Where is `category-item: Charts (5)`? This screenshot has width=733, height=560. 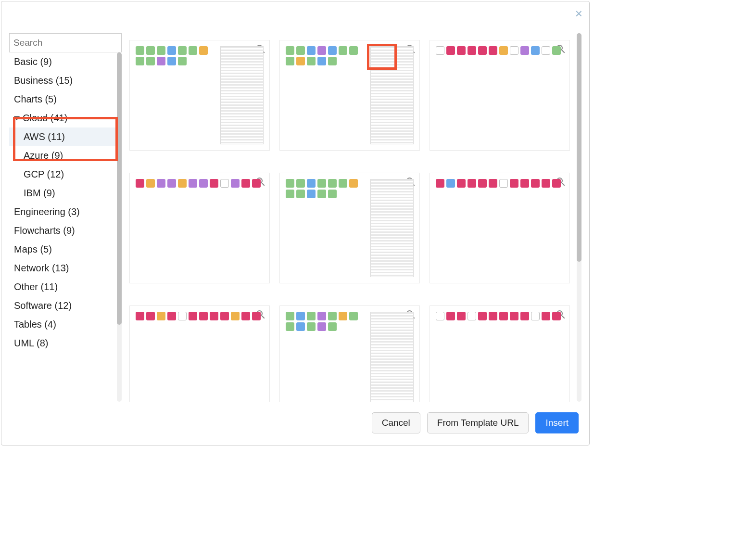 category-item: Charts (5) is located at coordinates (63, 99).